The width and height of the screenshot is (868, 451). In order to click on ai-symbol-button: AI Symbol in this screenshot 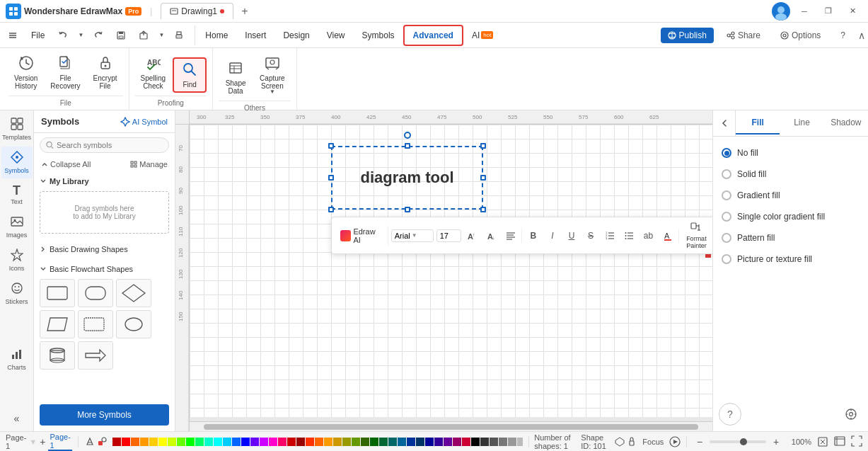, I will do `click(144, 122)`.